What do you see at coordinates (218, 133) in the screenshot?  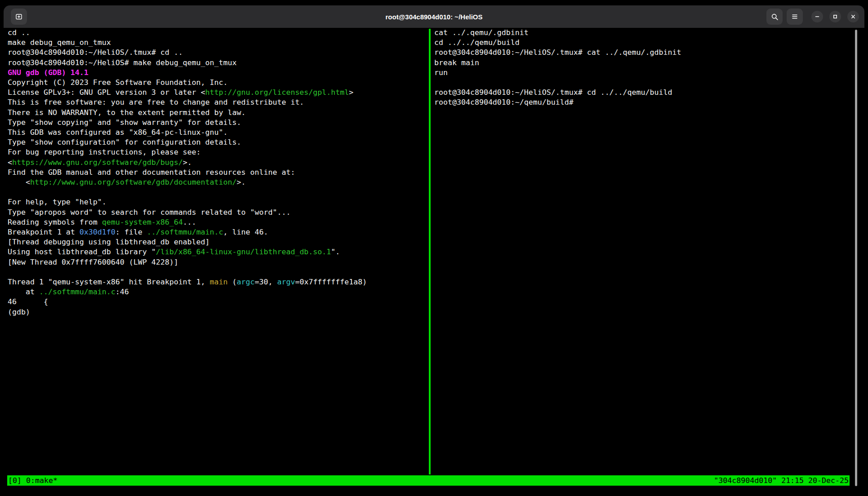 I see `terminal-line: This GDB was configured as "x86_64-pc-li…` at bounding box center [218, 133].